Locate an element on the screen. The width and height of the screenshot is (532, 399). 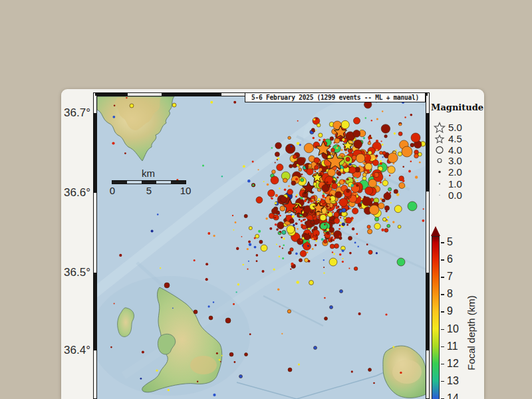
colorbar-tick-label: 7 is located at coordinates (457, 277).